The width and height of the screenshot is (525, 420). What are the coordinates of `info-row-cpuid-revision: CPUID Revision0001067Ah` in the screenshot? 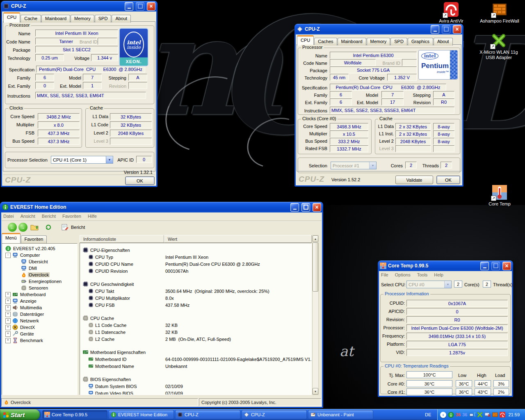 It's located at (196, 271).